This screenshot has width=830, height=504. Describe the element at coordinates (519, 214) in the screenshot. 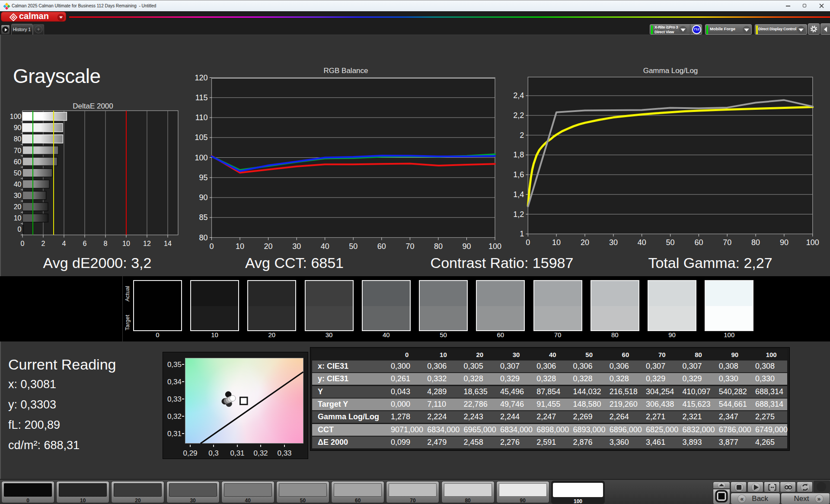

I see `svg-text: 1,2` at that location.